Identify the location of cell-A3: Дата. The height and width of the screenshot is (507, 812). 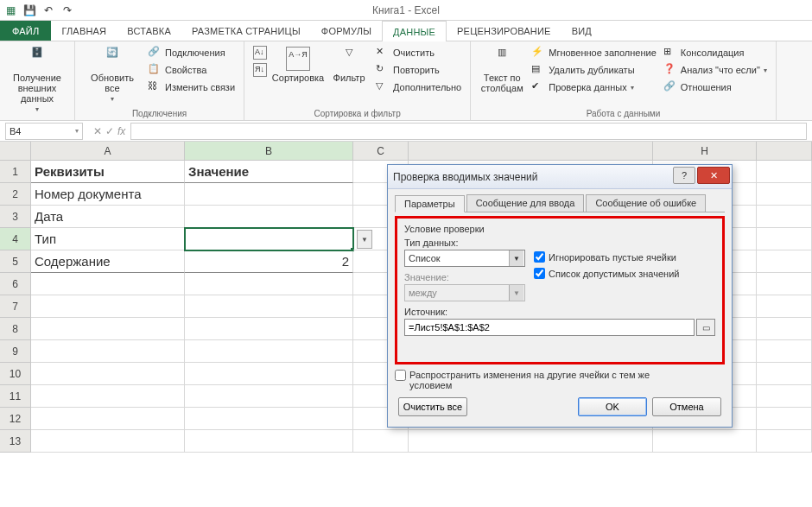
(108, 217).